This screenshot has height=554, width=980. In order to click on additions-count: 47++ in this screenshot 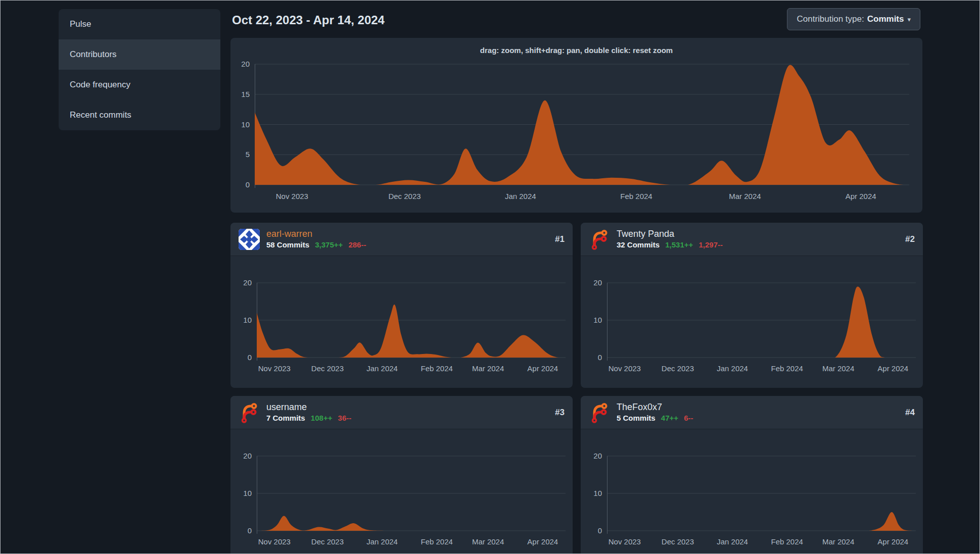, I will do `click(670, 418)`.